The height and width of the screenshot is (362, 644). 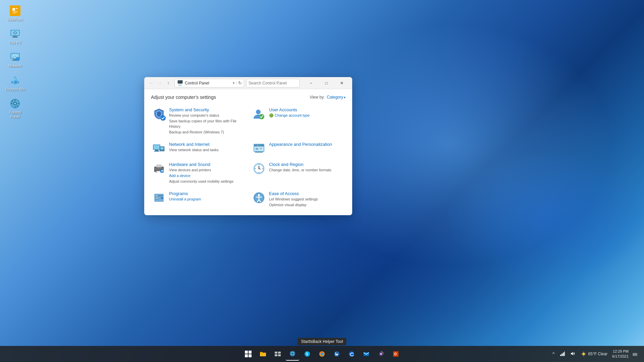 What do you see at coordinates (293, 194) in the screenshot?
I see `ease-access-name: Ease of Access` at bounding box center [293, 194].